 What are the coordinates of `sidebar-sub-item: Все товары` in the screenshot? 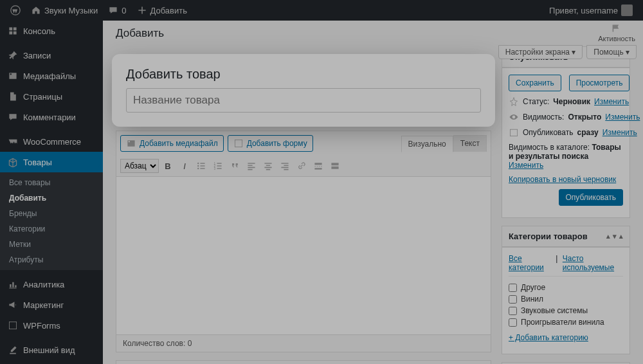 It's located at (51, 183).